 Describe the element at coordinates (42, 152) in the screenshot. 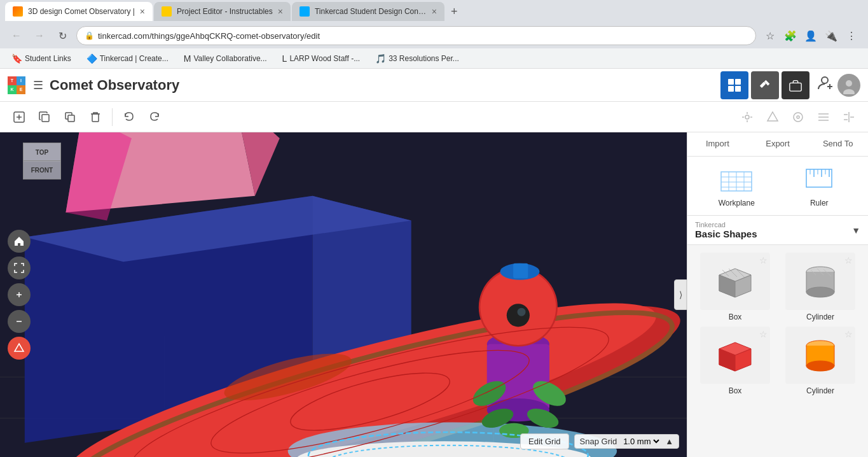

I see `cube-top-face: TOP` at that location.